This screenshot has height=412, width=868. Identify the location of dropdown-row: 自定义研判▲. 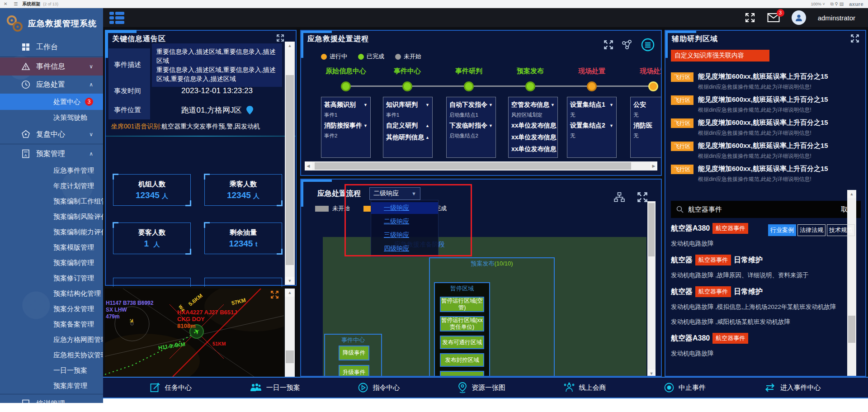
(408, 126).